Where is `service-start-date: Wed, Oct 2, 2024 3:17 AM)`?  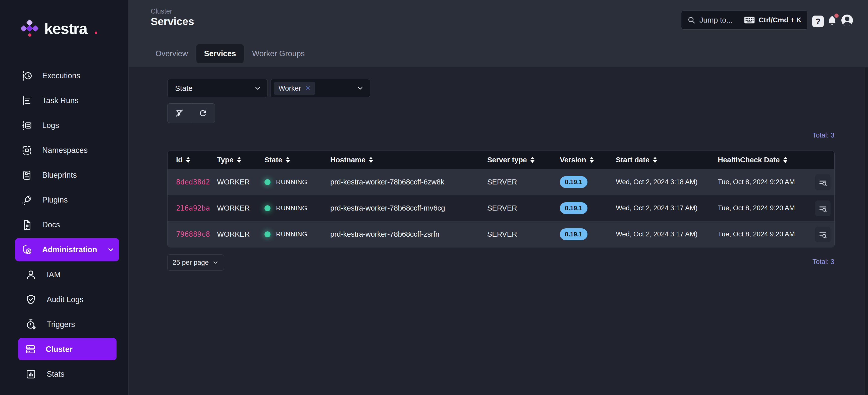
service-start-date: Wed, Oct 2, 2024 3:17 AM) is located at coordinates (667, 234).